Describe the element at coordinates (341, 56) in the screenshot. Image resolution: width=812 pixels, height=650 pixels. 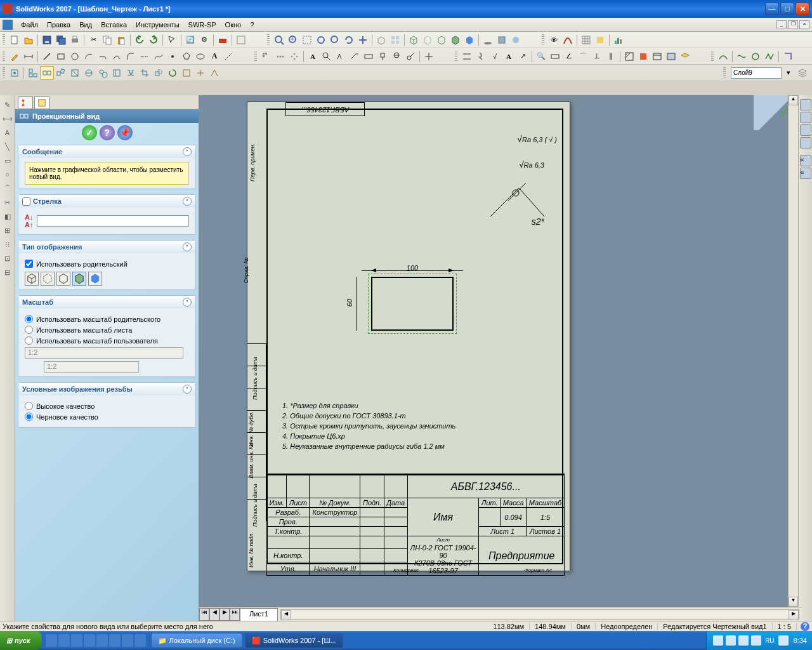
I see `surf-finish-button` at that location.